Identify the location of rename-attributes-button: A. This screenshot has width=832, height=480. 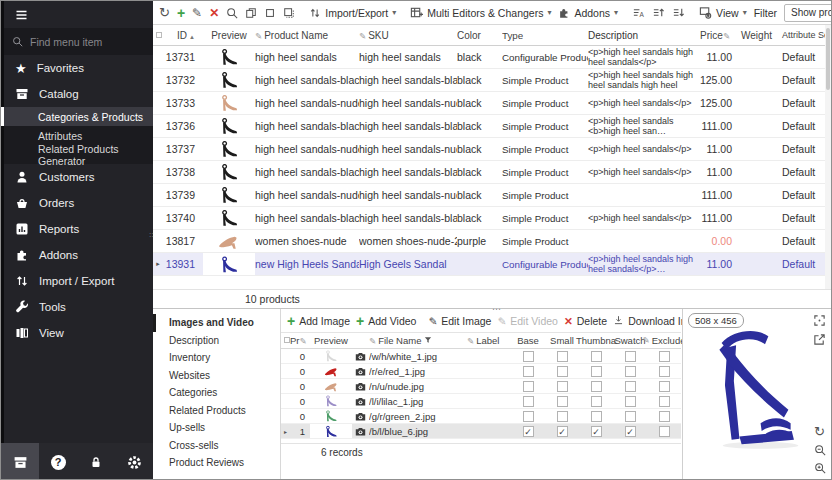
(638, 13).